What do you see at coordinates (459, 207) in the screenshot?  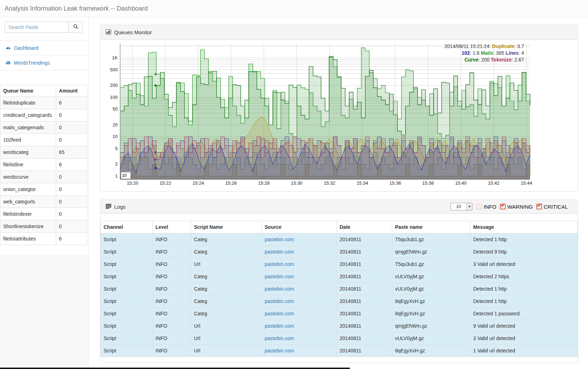 I see `page-size-value: 10` at bounding box center [459, 207].